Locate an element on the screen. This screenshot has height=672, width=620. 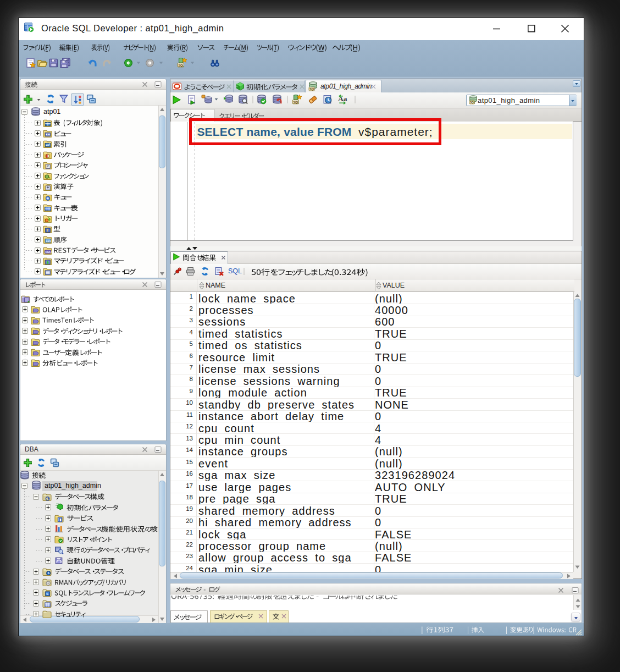
svg-text: T is located at coordinates (47, 230).